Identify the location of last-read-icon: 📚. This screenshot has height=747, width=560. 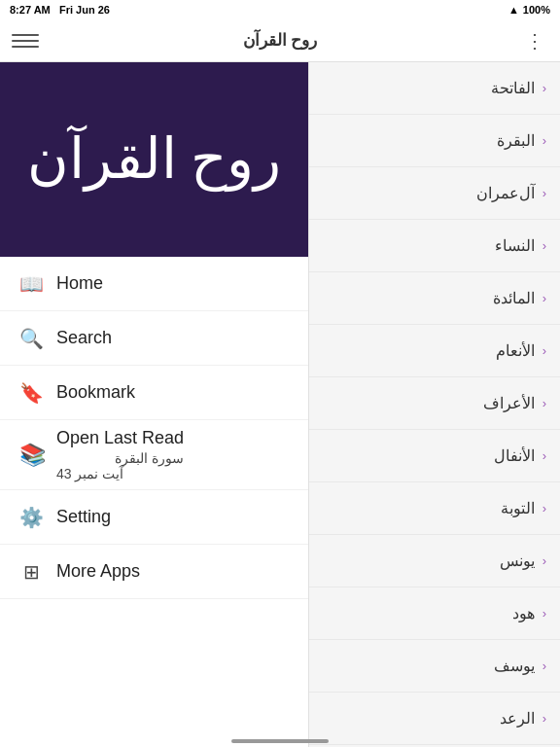
(31, 455).